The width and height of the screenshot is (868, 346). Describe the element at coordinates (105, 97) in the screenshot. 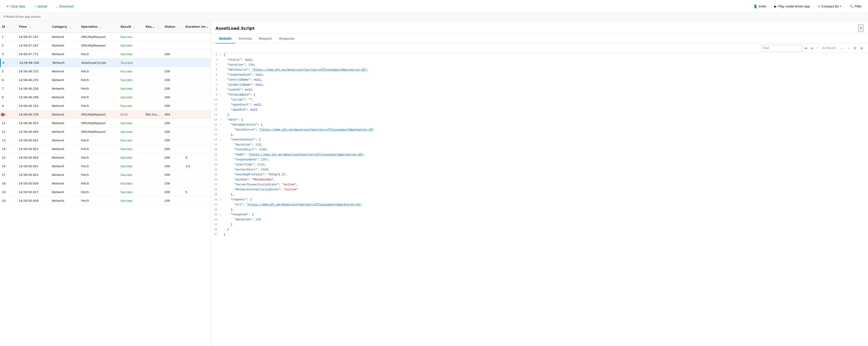

I see `table-row: 814:58:48.296NetworkFetchSuccess200` at that location.